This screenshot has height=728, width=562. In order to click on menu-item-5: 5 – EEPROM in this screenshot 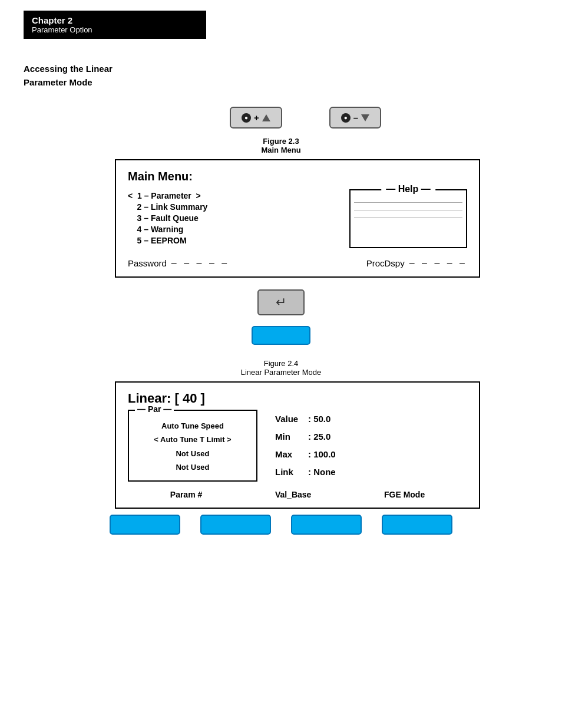, I will do `click(233, 241)`.